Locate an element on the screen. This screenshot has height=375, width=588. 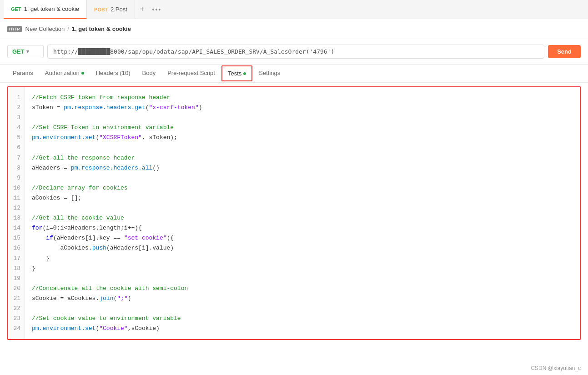
code-line-20: //Concatenate all the cookie with semi-c… is located at coordinates (302, 289).